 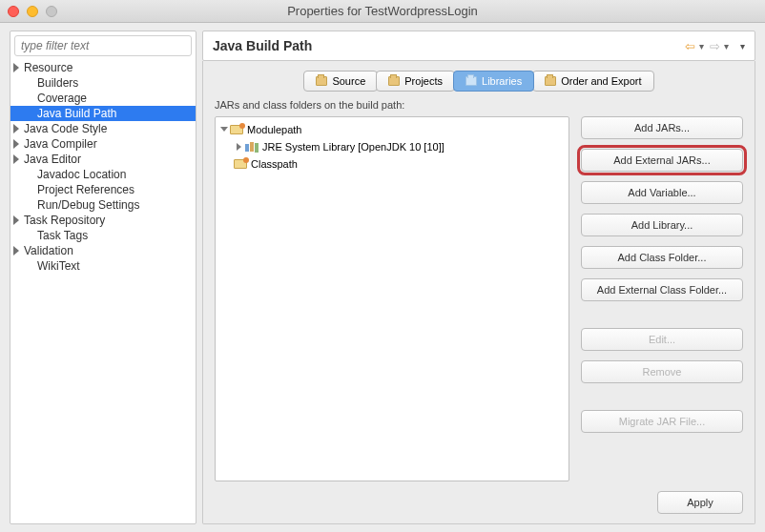 What do you see at coordinates (62, 98) in the screenshot?
I see `sidebar-item-label: Coverage` at bounding box center [62, 98].